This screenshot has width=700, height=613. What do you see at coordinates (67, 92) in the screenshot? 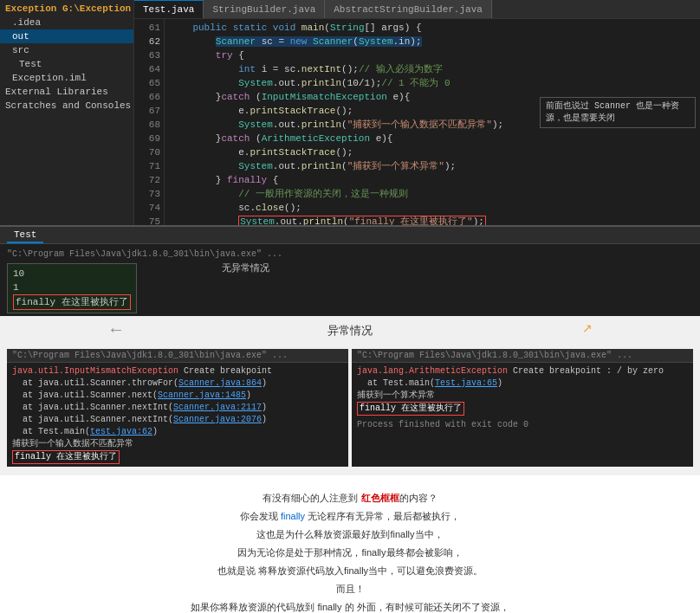
I see `sidebar-item-external-libraries: External Libraries` at bounding box center [67, 92].